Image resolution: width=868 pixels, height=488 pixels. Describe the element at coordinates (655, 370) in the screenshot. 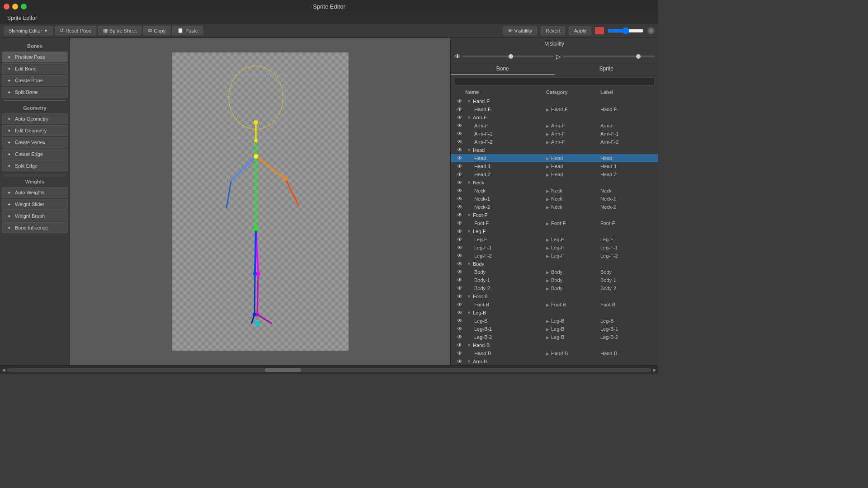

I see `scroll-right-arrow: ▶` at that location.